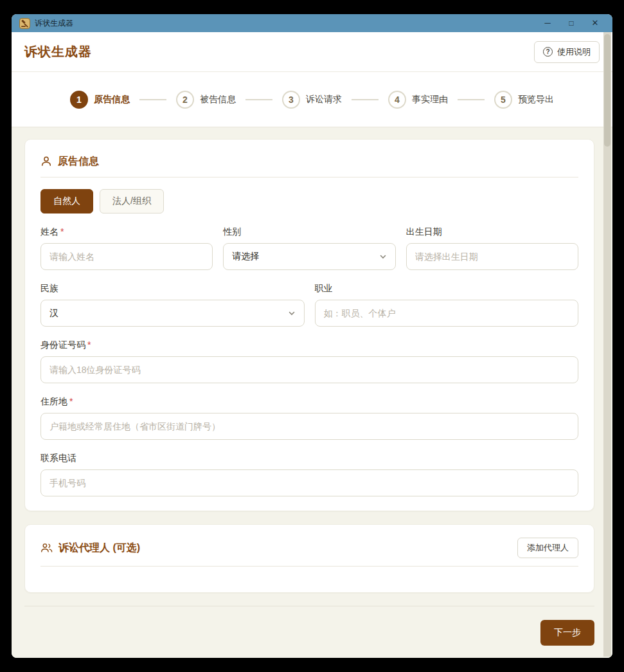  What do you see at coordinates (310, 459) in the screenshot?
I see `phone-label: 联系电话` at bounding box center [310, 459].